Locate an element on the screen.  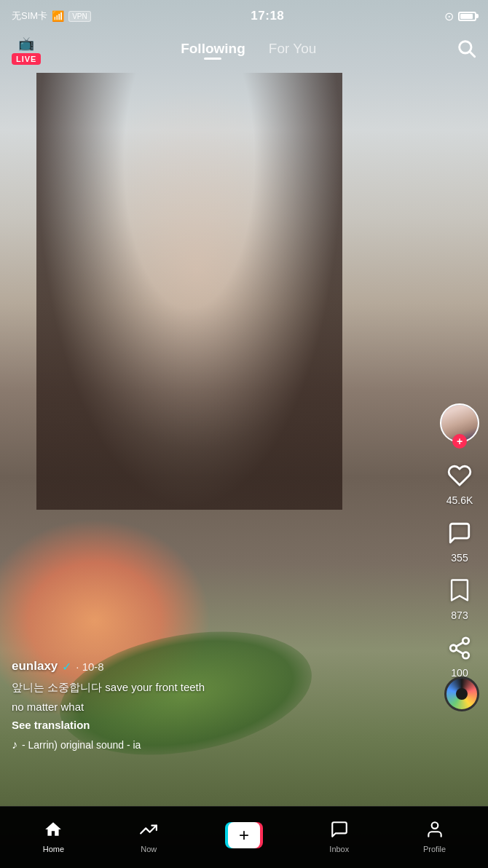
bookmark-count: 873 is located at coordinates (459, 615).